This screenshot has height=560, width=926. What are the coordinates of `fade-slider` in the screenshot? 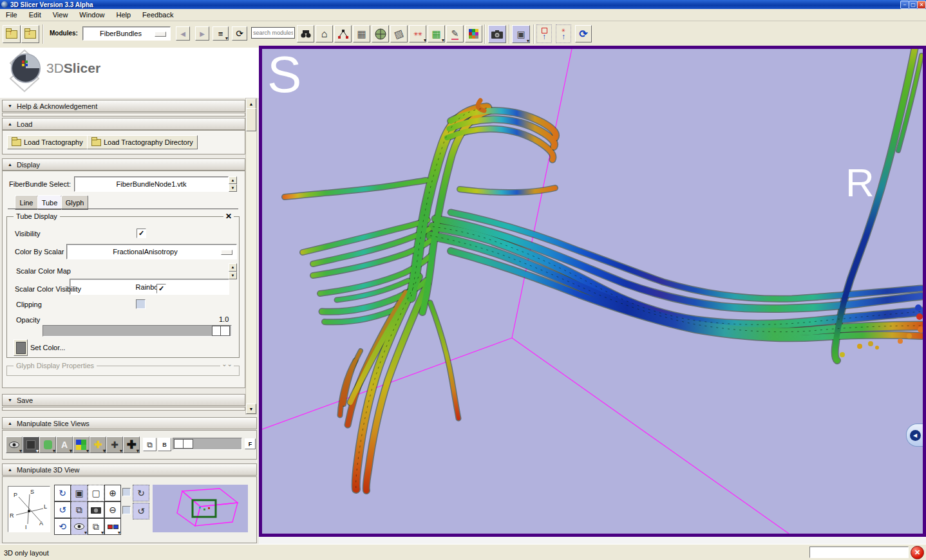 It's located at (207, 444).